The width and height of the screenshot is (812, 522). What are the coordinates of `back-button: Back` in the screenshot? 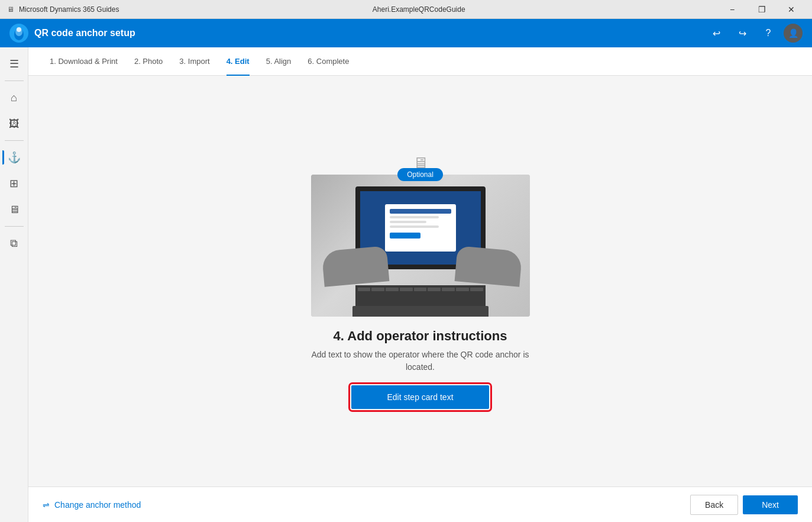 It's located at (714, 505).